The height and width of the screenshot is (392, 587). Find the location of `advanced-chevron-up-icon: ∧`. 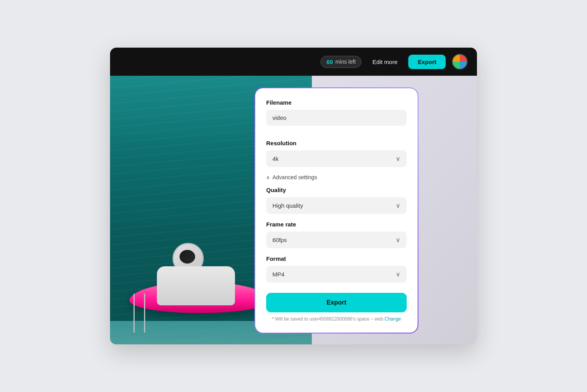

advanced-chevron-up-icon: ∧ is located at coordinates (268, 177).